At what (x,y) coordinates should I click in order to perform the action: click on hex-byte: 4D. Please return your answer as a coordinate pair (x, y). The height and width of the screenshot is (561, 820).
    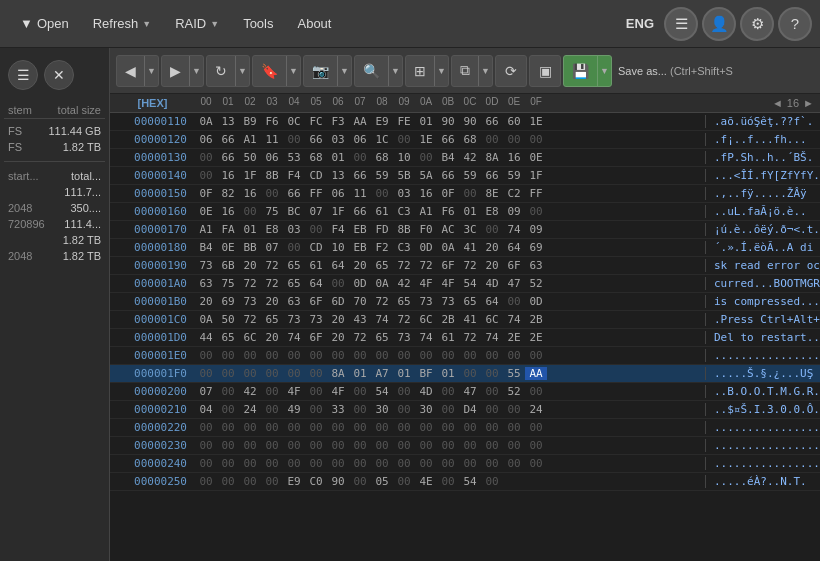
    Looking at the image, I should click on (426, 392).